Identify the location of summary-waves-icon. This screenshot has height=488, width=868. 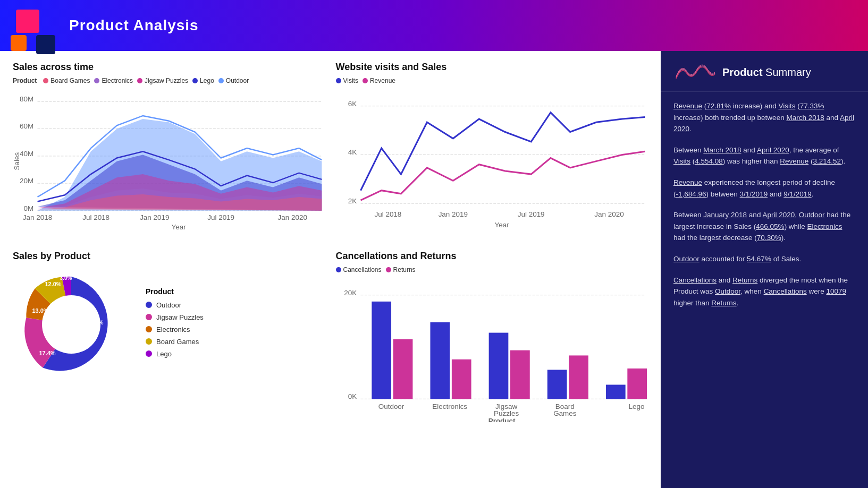
(695, 72).